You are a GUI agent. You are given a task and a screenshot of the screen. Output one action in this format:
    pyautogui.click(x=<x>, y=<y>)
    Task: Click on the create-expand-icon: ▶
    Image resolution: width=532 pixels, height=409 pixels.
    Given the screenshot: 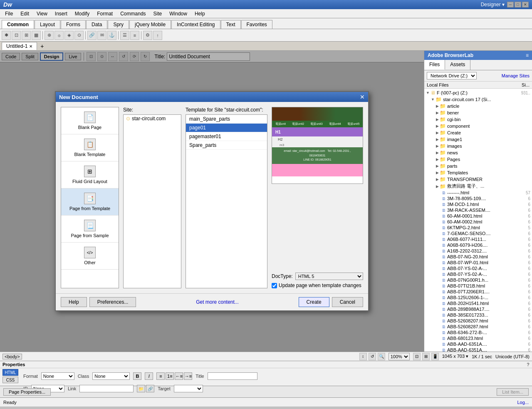 What is the action you would take?
    pyautogui.click(x=438, y=133)
    